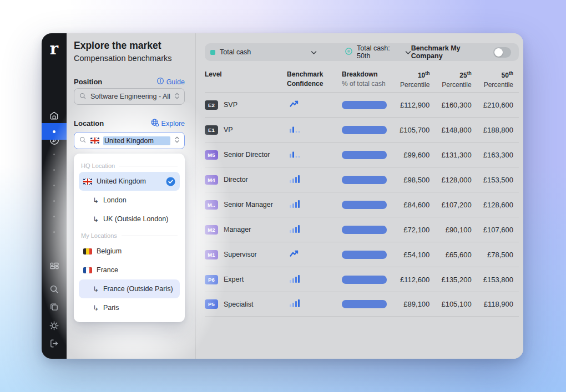 The height and width of the screenshot is (392, 566). I want to click on info-icon, so click(160, 82).